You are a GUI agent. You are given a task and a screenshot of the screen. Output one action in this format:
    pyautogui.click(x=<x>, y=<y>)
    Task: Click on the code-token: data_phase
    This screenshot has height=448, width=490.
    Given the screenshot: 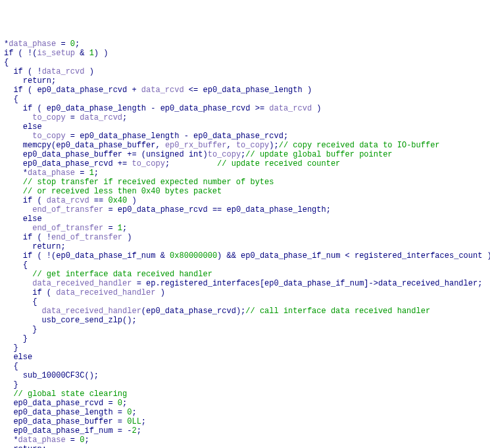 What is the action you would take?
    pyautogui.click(x=32, y=44)
    